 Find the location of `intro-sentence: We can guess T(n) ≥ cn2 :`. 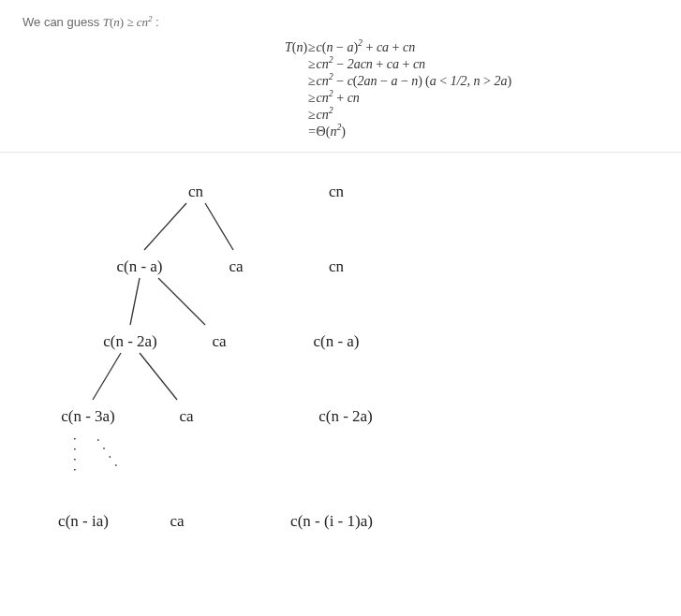

intro-sentence: We can guess T(n) ≥ cn2 : is located at coordinates (341, 22).